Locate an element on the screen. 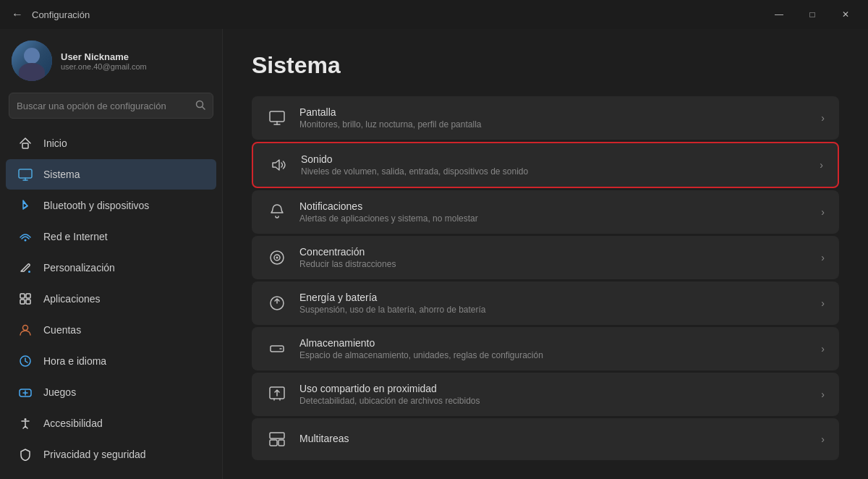 The height and width of the screenshot is (479, 868). sidebar-item-bluetooth: Bluetooth y dispositivos is located at coordinates (111, 205).